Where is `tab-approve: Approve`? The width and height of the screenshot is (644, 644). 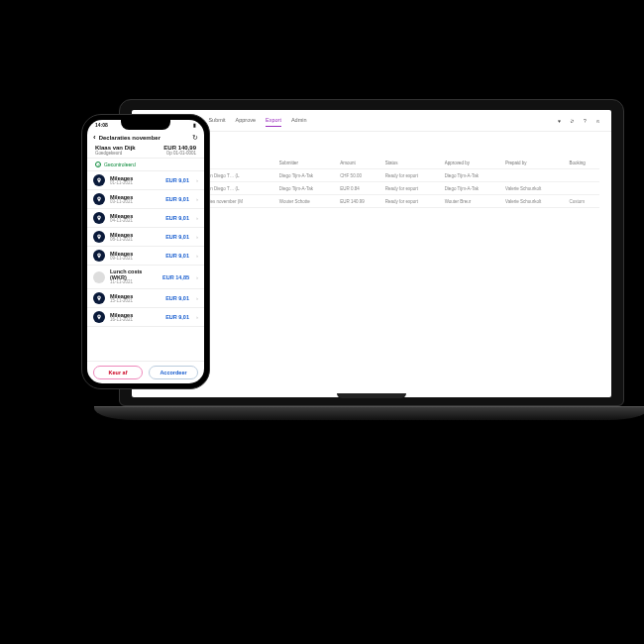 tab-approve: Approve is located at coordinates (246, 121).